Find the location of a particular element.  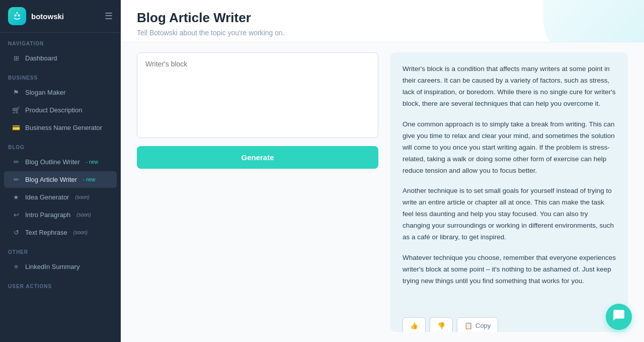

sidebar-item-label: Slogan Maker is located at coordinates (45, 93).